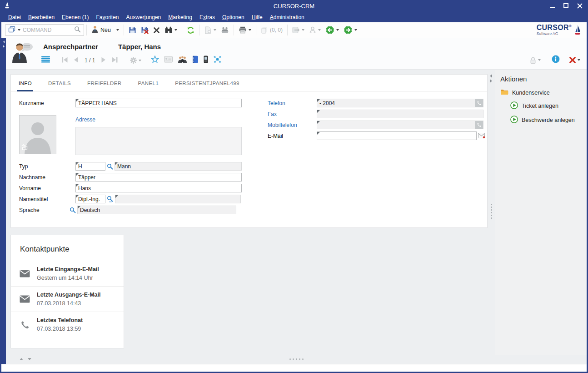  I want to click on kontaktpunkt-eingangs-email: Letzte Eingangs-E-Mail Gestern um 14:14 …, so click(67, 274).